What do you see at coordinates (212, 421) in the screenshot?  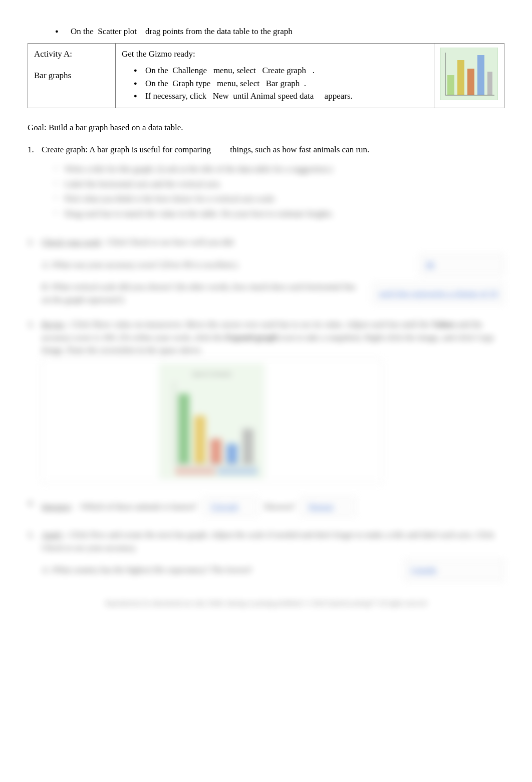 I see `screenshot-placeholder: Speed of Animals` at bounding box center [212, 421].